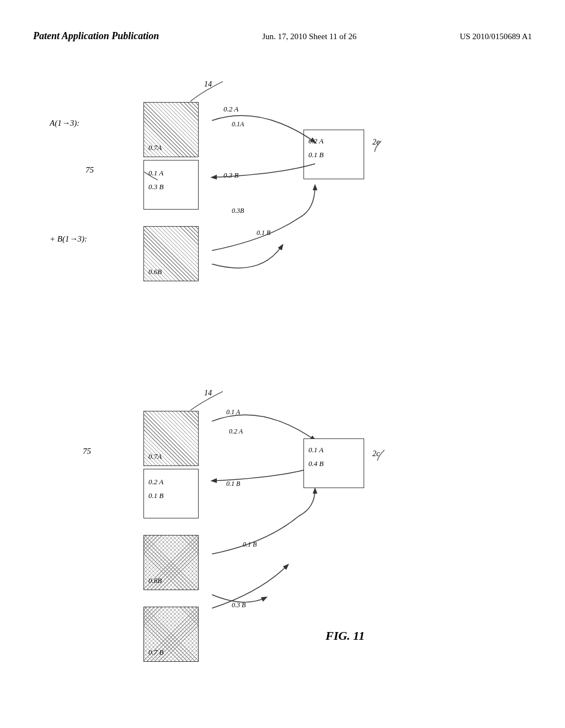  I want to click on top-label-A-arrow: A(1→3):, so click(65, 124).